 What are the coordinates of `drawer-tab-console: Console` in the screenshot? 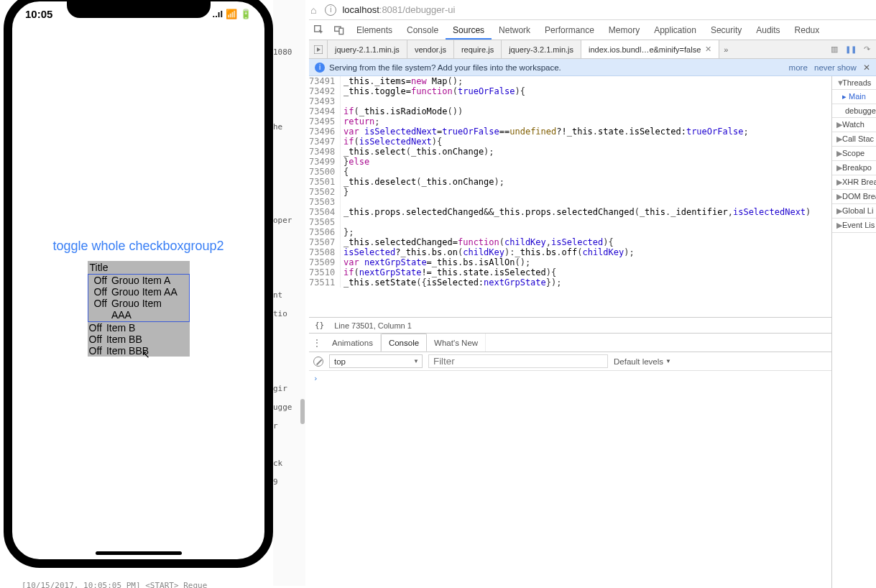 It's located at (404, 342).